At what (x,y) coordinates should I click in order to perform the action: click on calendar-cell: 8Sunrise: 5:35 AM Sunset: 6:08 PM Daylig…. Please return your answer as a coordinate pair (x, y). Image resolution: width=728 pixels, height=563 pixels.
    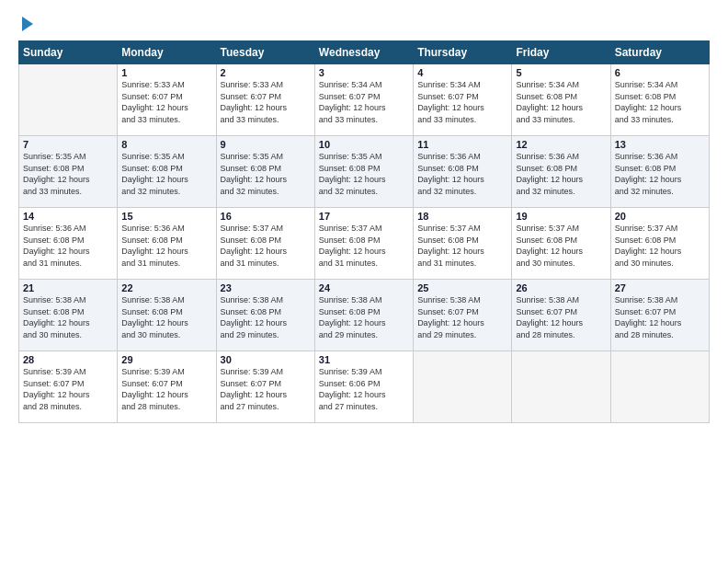
    Looking at the image, I should click on (167, 172).